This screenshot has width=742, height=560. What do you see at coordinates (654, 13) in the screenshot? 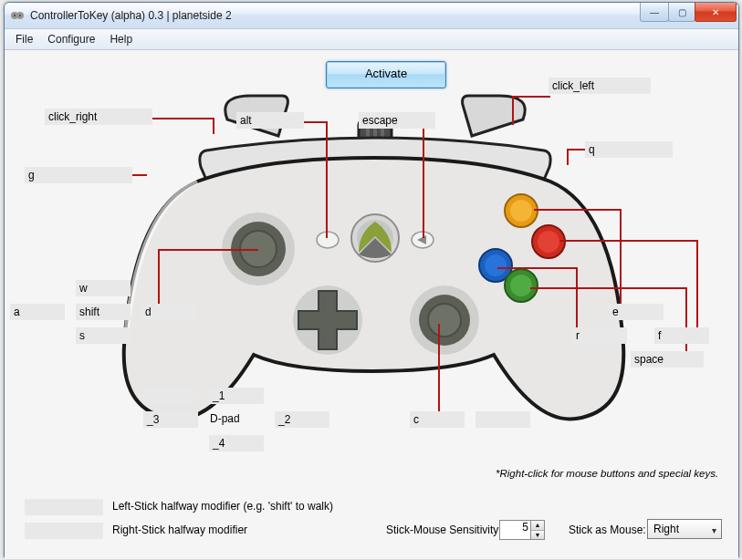
I see `minimize-icon: —` at bounding box center [654, 13].